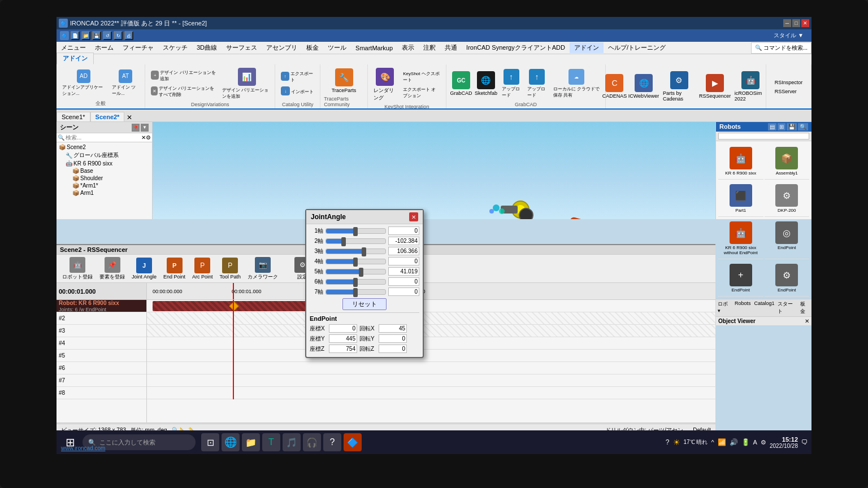 The image size is (868, 488). Describe the element at coordinates (104, 147) in the screenshot. I see `tree-item-scene2: 📦 Scene2` at that location.